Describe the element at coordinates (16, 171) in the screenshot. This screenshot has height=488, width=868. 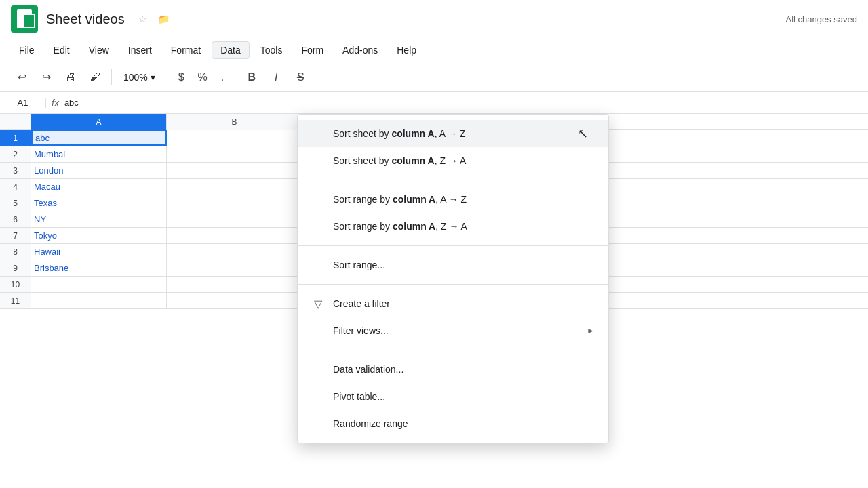
I see `row-number: 3` at that location.